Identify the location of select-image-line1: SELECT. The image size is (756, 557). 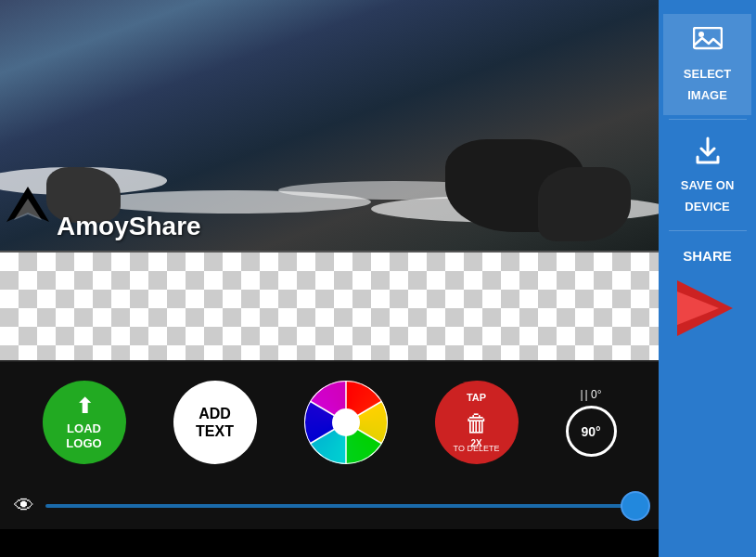
(707, 74).